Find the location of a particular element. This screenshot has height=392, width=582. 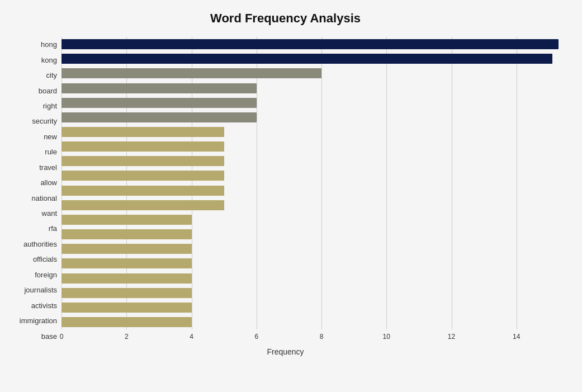

x-axis: 02468101214 is located at coordinates (313, 338).